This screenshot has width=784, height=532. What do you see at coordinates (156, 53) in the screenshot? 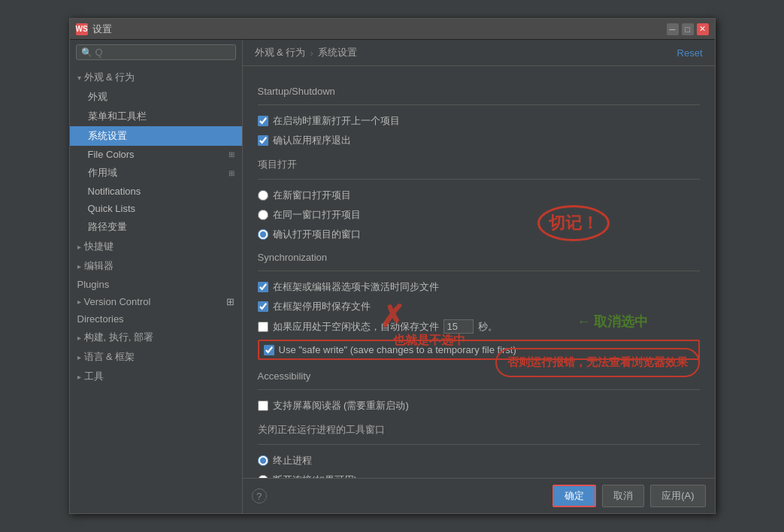
I see `search-box: 🔍` at bounding box center [156, 53].